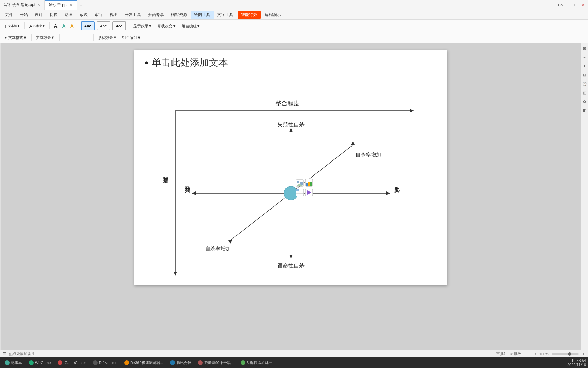 The height and width of the screenshot is (368, 588). Describe the element at coordinates (585, 66) in the screenshot. I see `right-icon-3: ✦` at that location.